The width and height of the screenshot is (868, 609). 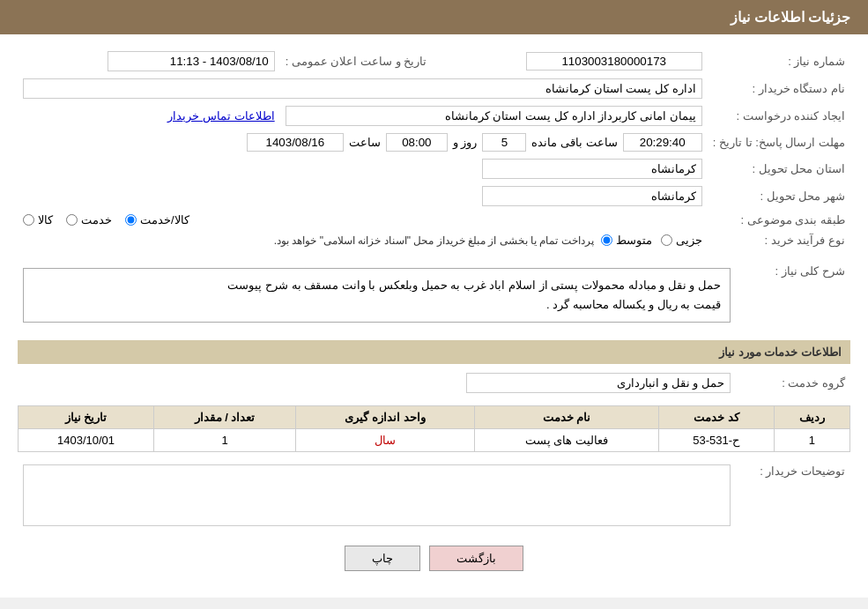 What do you see at coordinates (779, 196) in the screenshot?
I see `shahr-label: شهر محل تحویل :` at bounding box center [779, 196].